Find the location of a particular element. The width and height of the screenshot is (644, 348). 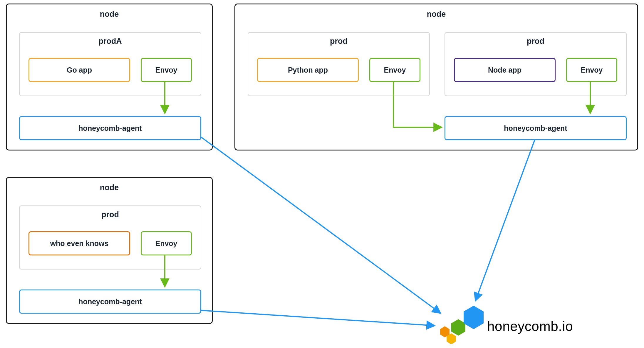

pod-title: prodA is located at coordinates (110, 41).